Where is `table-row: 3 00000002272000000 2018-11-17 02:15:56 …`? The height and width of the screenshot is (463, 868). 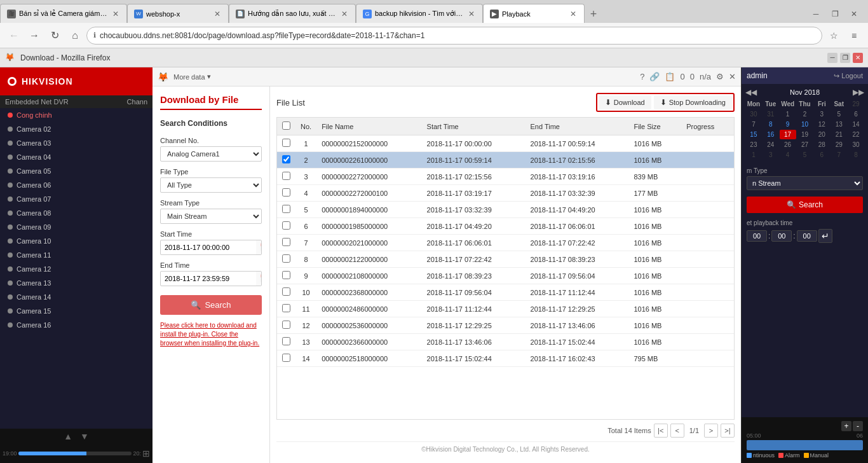 table-row: 3 00000002272000000 2018-11-17 02:15:56 … is located at coordinates (506, 177).